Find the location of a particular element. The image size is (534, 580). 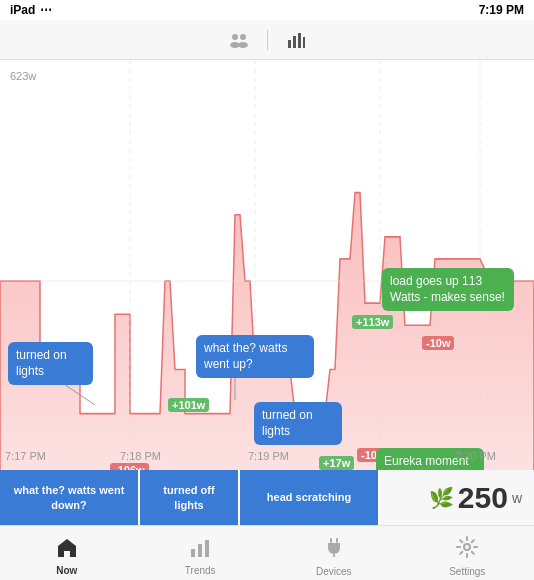

status-bar: iPad ⋅⋅⋅ 7:19 PM is located at coordinates (267, 10).